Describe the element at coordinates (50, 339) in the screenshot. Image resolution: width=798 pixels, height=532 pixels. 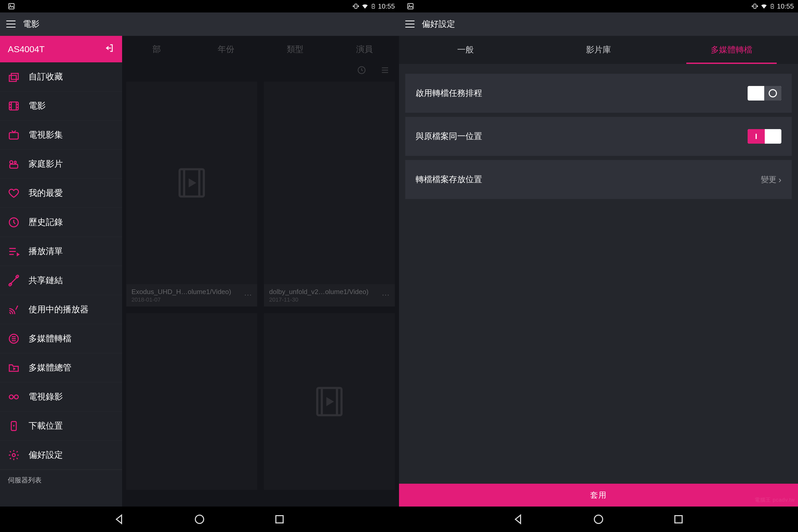
I see `sidebar-item-label: 多媒體轉檔` at that location.